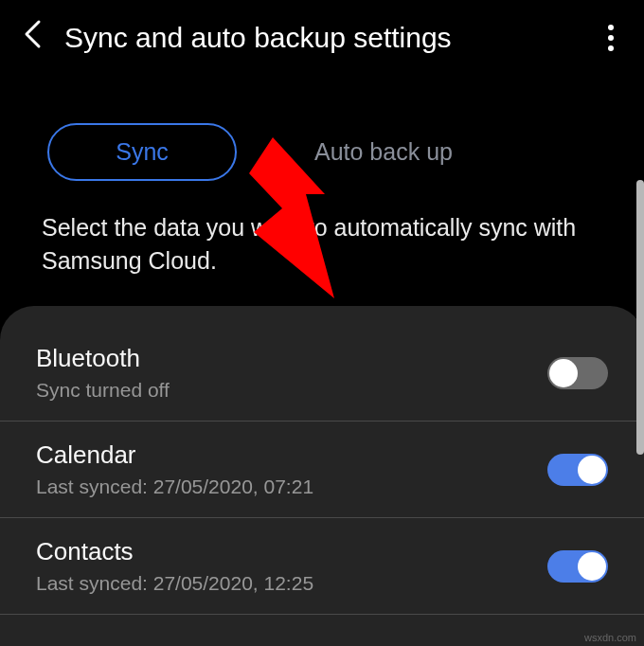  I want to click on setting-title: Contacts, so click(292, 551).